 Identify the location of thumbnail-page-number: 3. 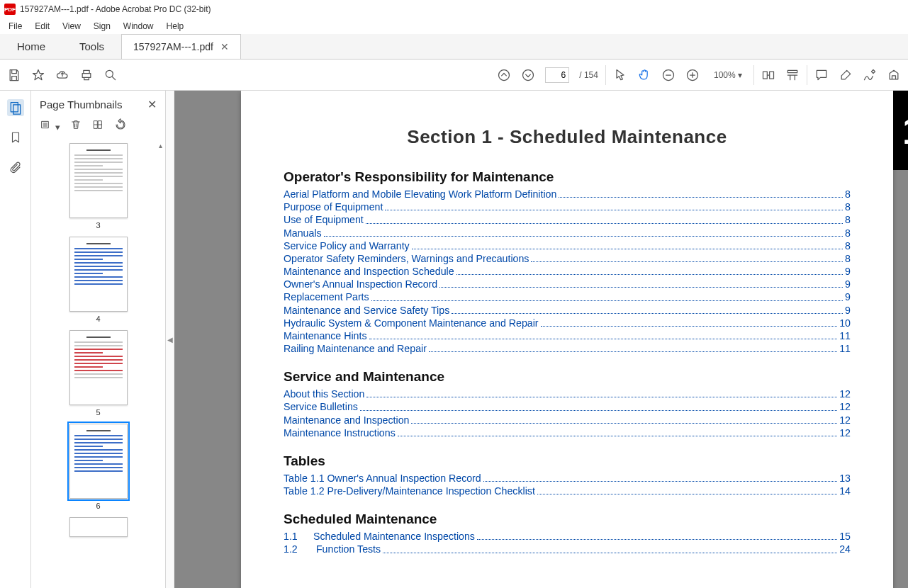
(98, 225).